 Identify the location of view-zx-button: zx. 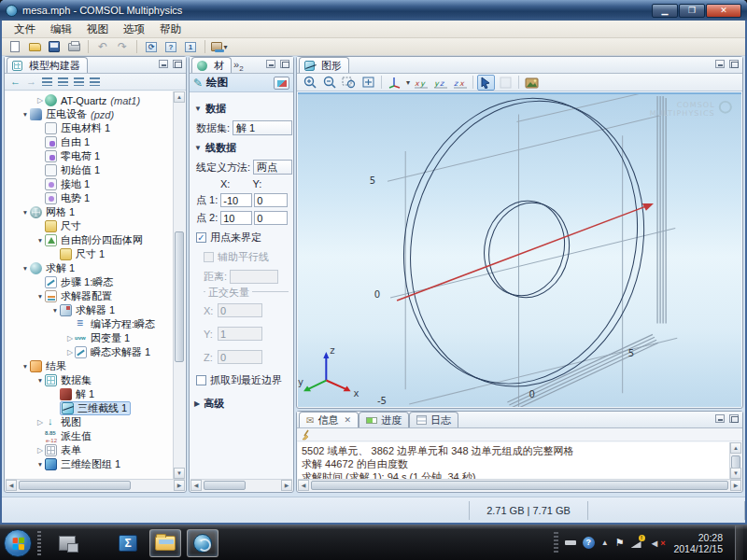
(459, 82).